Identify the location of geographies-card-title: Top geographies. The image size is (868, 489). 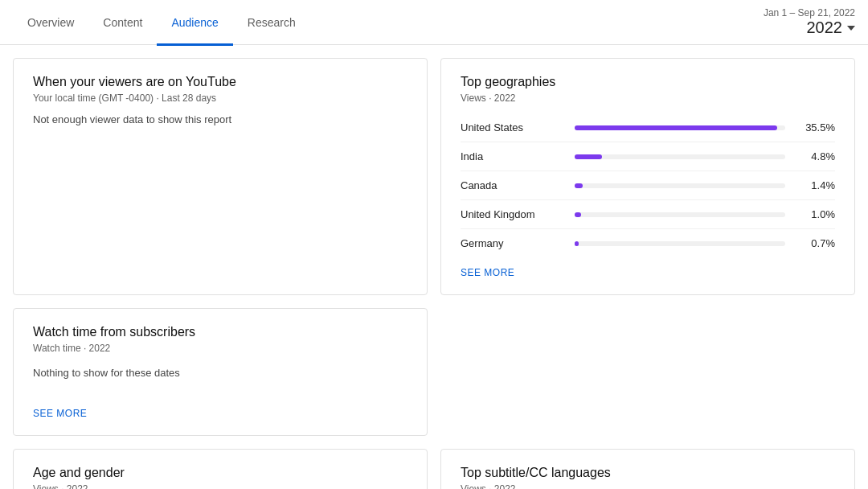
(648, 82).